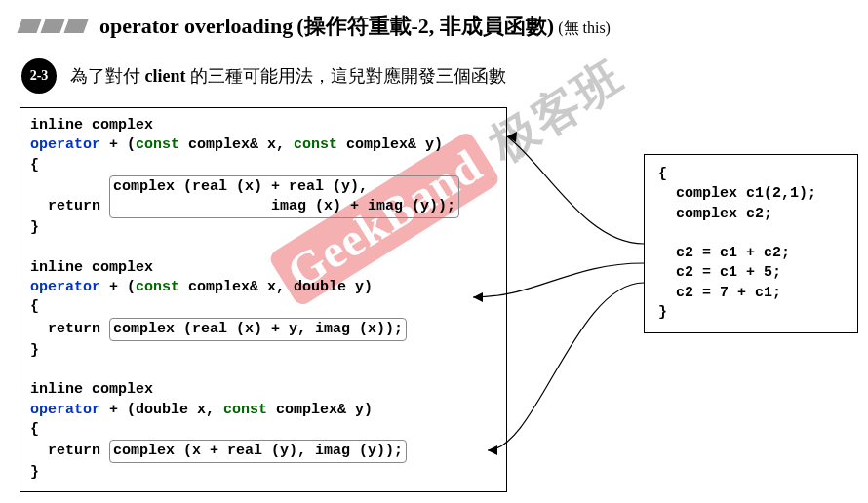 Image resolution: width=868 pixels, height=503 pixels. What do you see at coordinates (289, 76) in the screenshot?
I see `intro-text: 為了對付 client 的三種可能用法，這兒對應開發三個函數` at bounding box center [289, 76].